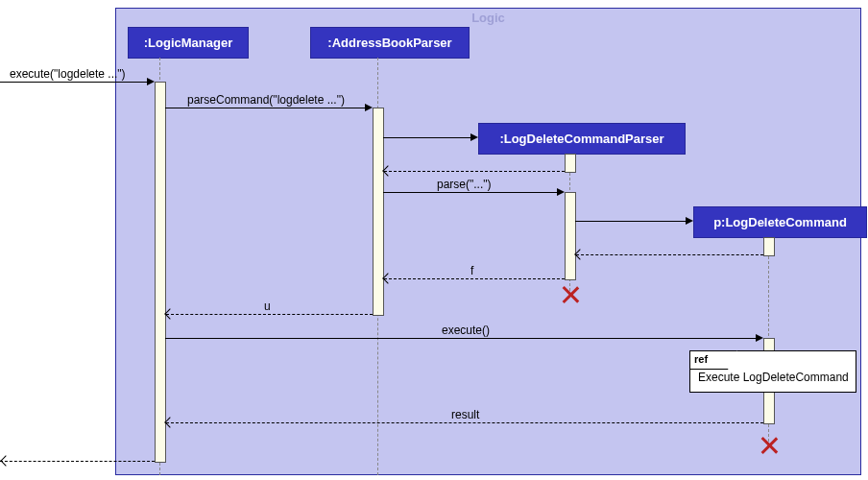 Image resolution: width=868 pixels, height=480 pixels. What do you see at coordinates (461, 338) in the screenshot?
I see `arrow-execute` at bounding box center [461, 338].